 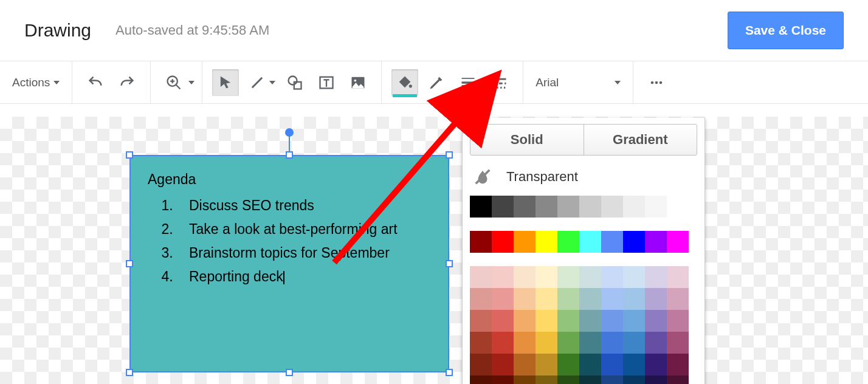 I want to click on transparent-option: Transparent, so click(x=584, y=180).